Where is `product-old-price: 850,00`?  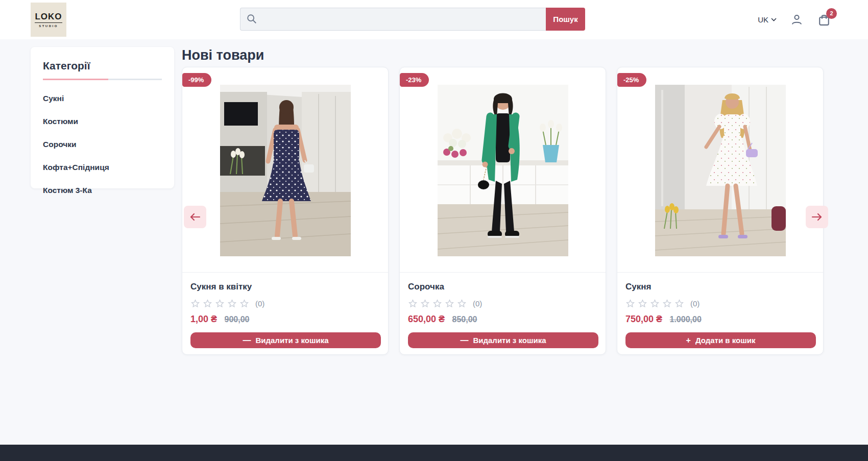 product-old-price: 850,00 is located at coordinates (465, 320).